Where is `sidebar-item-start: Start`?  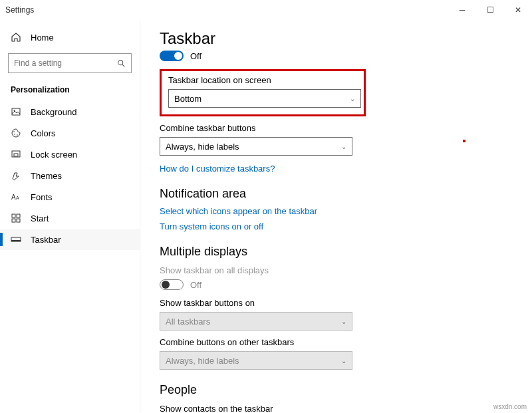 sidebar-item-start: Start is located at coordinates (70, 218).